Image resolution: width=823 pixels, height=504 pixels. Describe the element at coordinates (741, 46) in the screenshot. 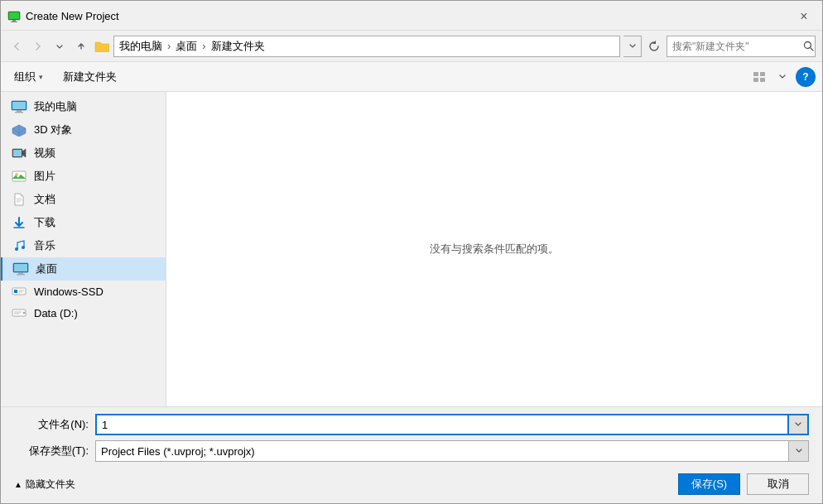

I see `search-box` at that location.